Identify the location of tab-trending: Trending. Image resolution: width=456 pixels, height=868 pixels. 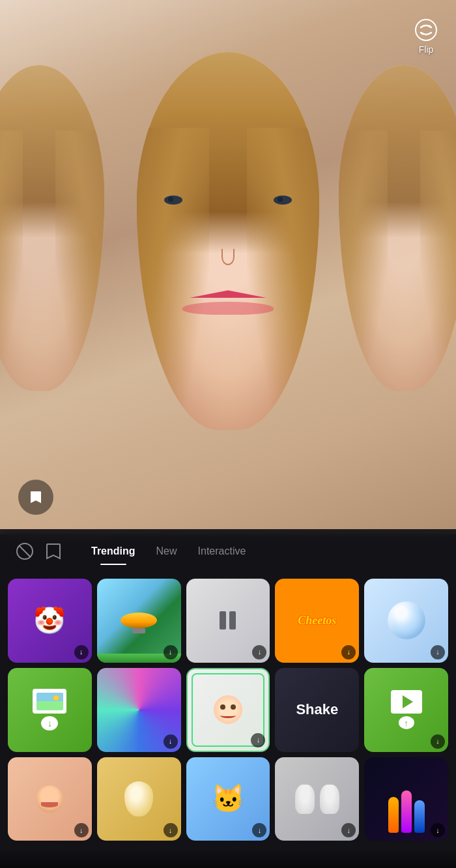
(113, 551).